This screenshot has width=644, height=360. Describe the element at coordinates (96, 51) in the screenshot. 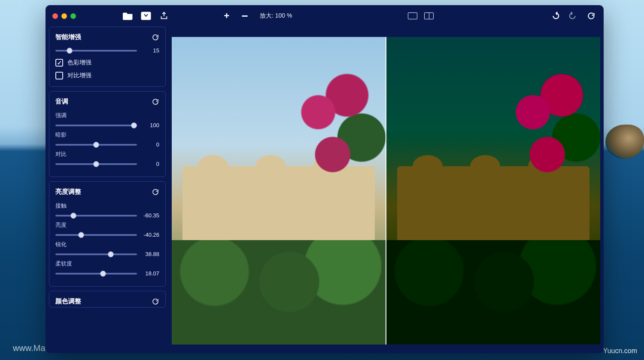

I see `smart-enhance-slider` at that location.